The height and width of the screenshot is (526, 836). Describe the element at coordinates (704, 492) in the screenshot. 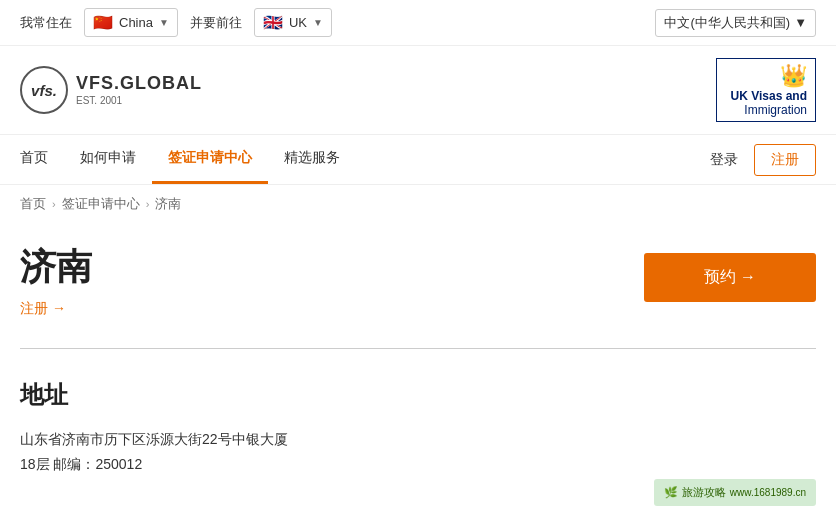

I see `watermark-text1: 旅游攻略` at that location.